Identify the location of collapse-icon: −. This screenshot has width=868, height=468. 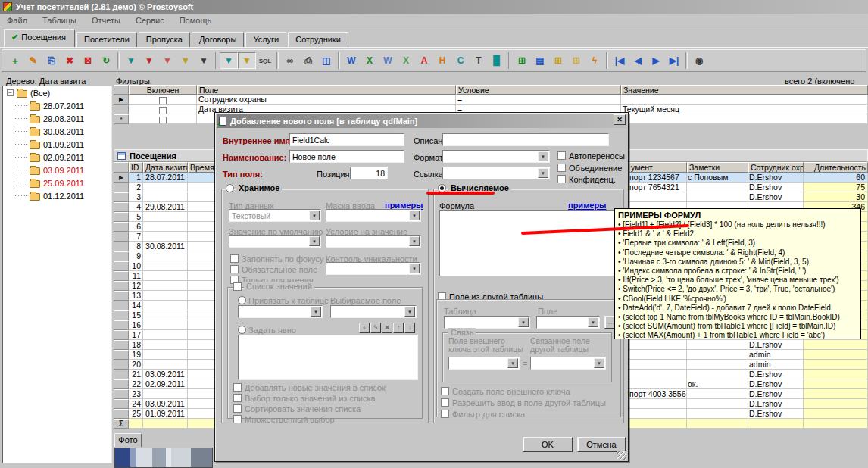
(11, 92).